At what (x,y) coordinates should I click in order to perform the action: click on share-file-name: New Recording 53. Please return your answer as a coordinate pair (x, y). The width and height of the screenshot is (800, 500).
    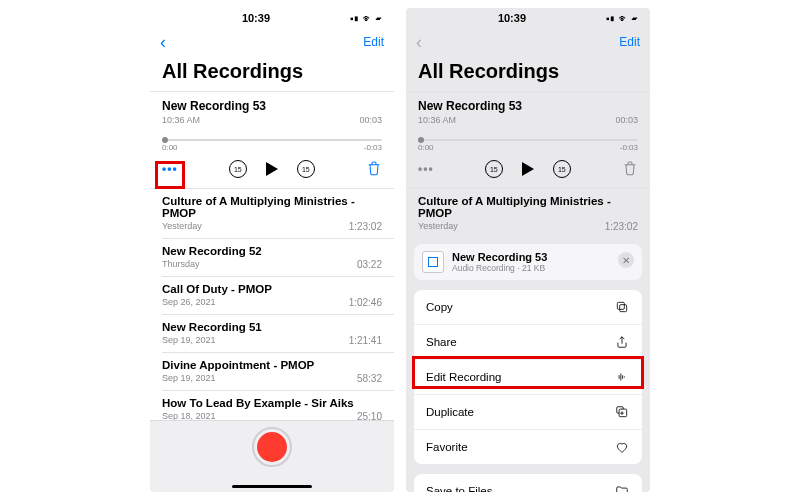
    Looking at the image, I should click on (500, 257).